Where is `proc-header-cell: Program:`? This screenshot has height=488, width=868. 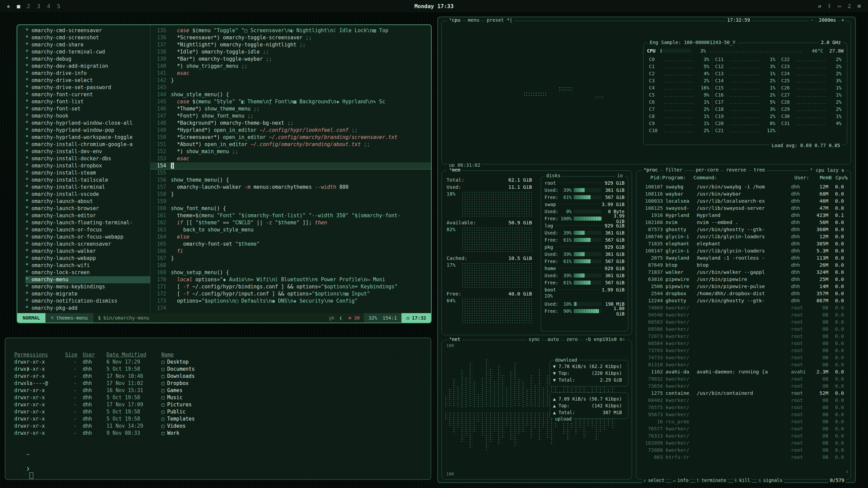
proc-header-cell: Program: is located at coordinates (678, 178).